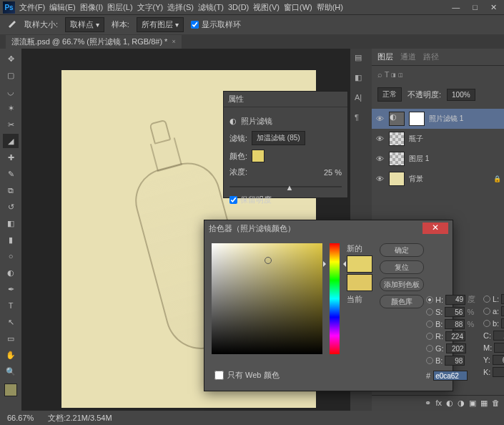 This screenshot has width=504, height=425. What do you see at coordinates (438, 139) in the screenshot?
I see `layer-row: 👁 瓶子` at bounding box center [438, 139].